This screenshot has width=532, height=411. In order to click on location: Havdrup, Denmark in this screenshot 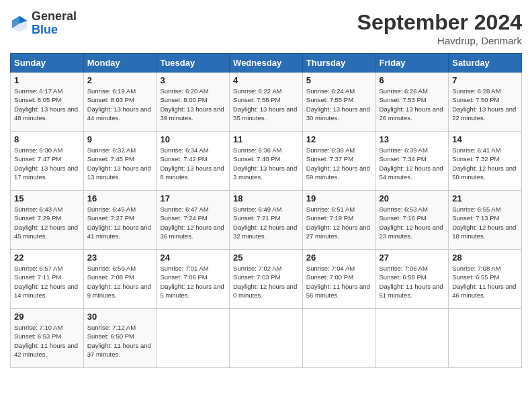, I will do `click(439, 40)`.